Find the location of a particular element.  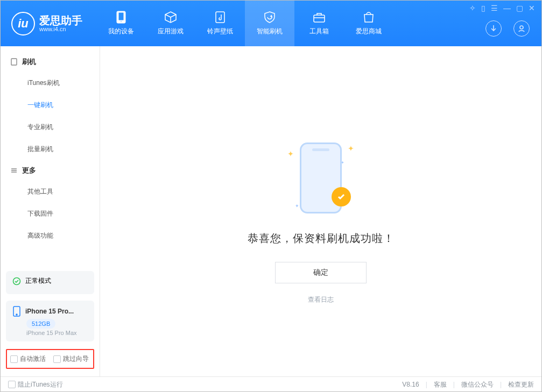

menu-lines-icon is located at coordinates (14, 170).